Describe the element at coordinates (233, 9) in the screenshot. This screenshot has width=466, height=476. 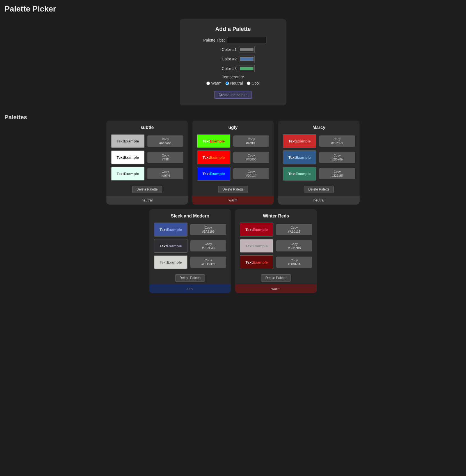
I see `app-title: Palette Picker` at that location.